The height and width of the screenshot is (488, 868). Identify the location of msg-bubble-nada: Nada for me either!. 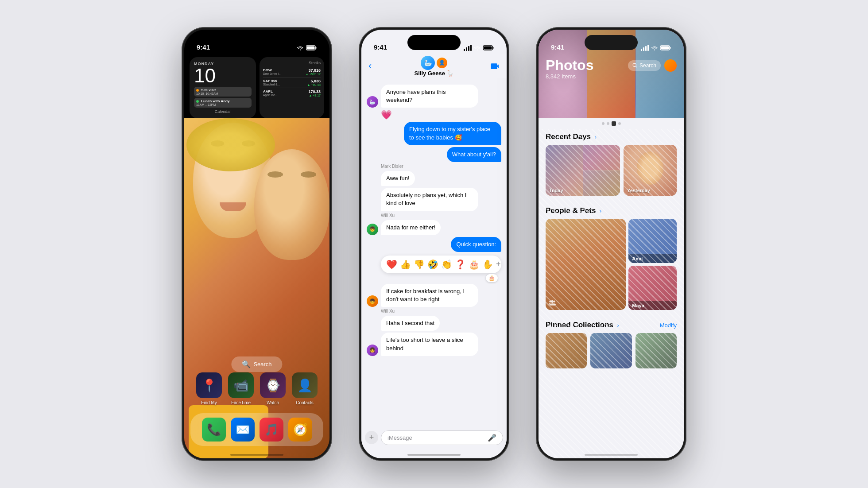
(411, 228).